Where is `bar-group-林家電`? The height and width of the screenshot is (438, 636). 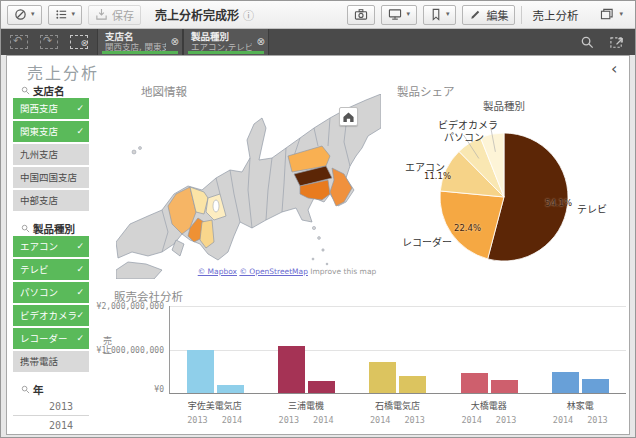 bar-group-林家電 is located at coordinates (580, 382).